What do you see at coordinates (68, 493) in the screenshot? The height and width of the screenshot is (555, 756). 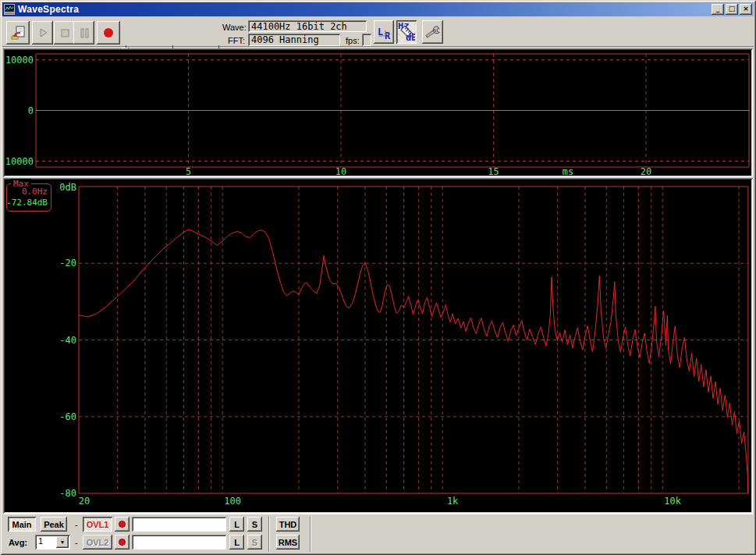 I see `svg-text: -80` at bounding box center [68, 493].